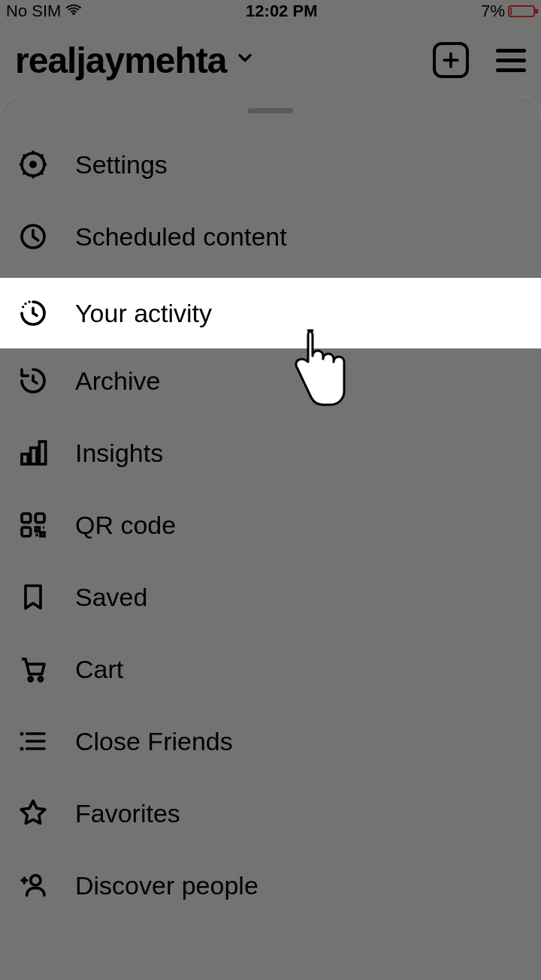  I want to click on menu-item-qr-code: QR code, so click(270, 525).